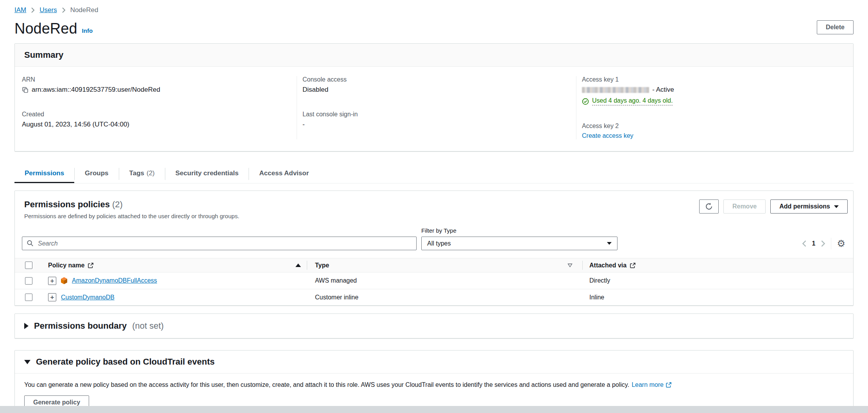 The image size is (868, 413). Describe the element at coordinates (27, 362) in the screenshot. I see `caret-down-expander-icon` at that location.